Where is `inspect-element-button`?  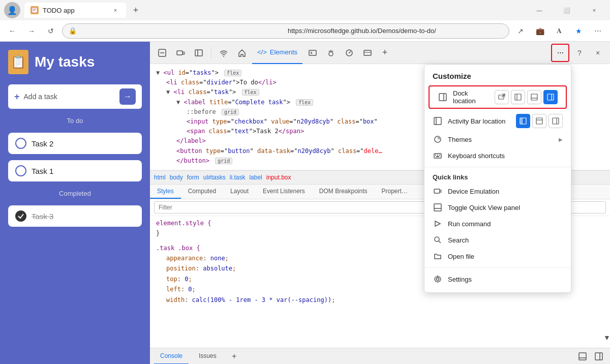
inspect-element-button is located at coordinates (162, 53).